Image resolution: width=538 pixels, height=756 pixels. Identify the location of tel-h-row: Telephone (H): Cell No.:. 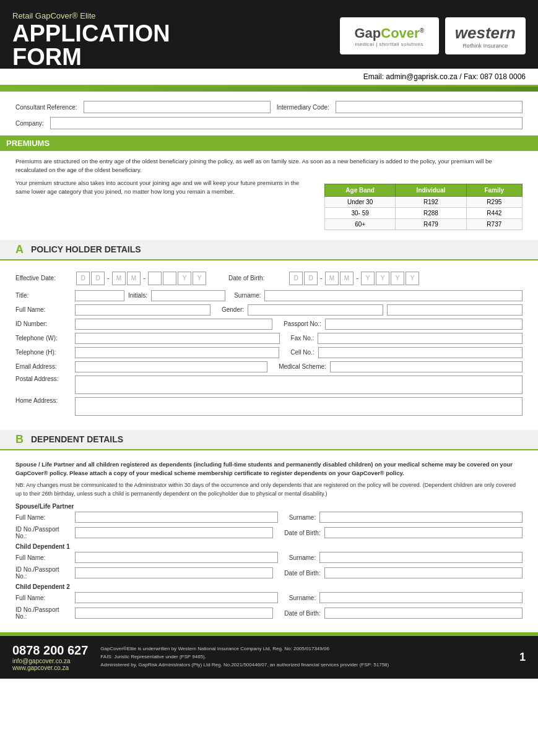
(269, 353).